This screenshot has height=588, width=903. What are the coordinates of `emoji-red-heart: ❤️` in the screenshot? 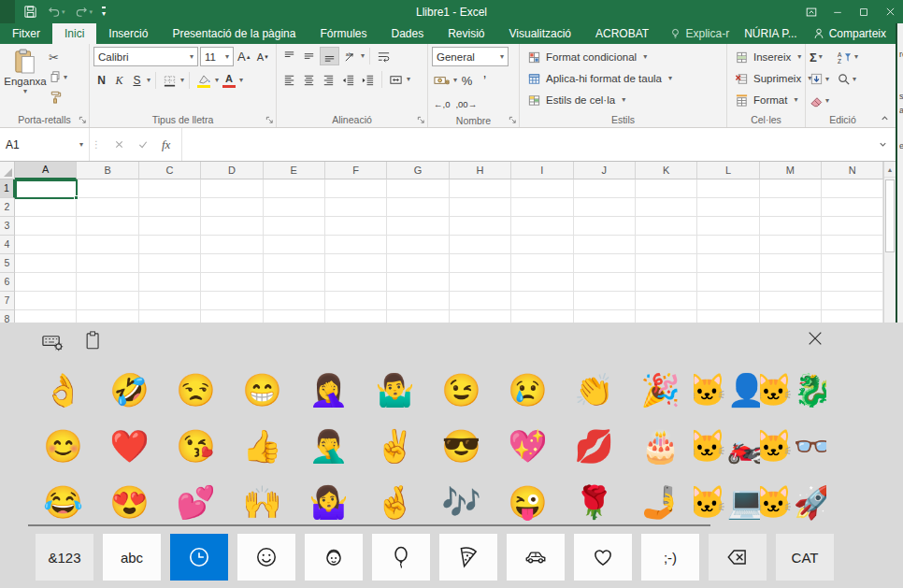 It's located at (129, 446).